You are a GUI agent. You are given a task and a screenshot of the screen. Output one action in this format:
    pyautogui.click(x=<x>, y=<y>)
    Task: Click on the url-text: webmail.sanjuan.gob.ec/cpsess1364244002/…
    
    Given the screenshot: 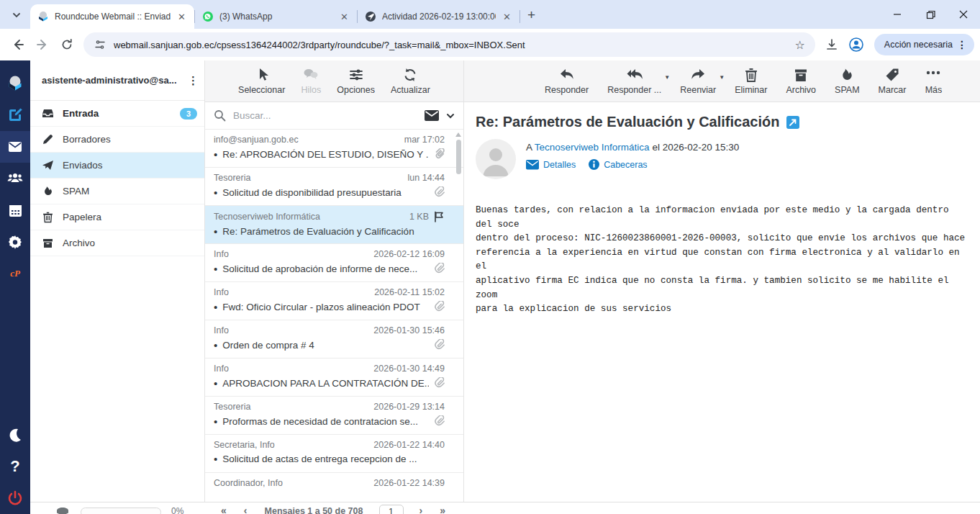 What is the action you would take?
    pyautogui.click(x=450, y=45)
    